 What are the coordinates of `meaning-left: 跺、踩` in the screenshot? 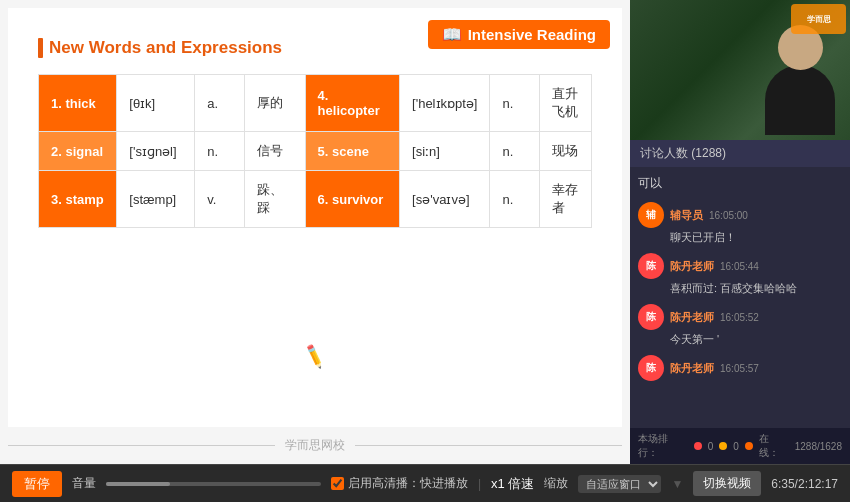 It's located at (275, 200).